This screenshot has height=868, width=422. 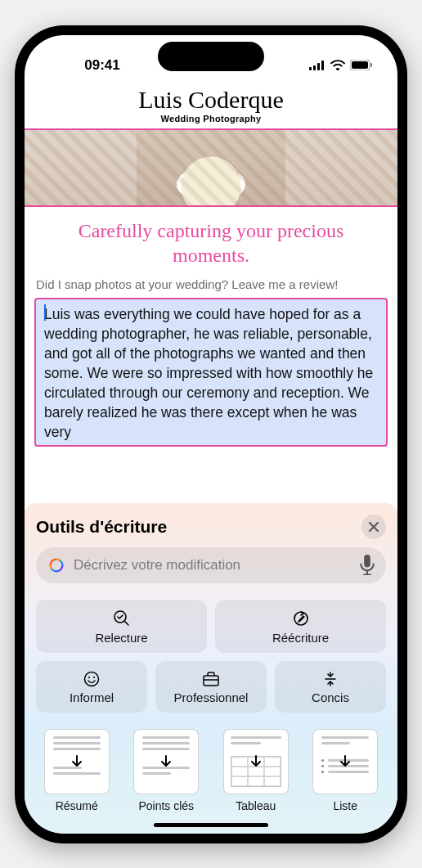 What do you see at coordinates (77, 806) in the screenshot?
I see `summary-label: Résumé` at bounding box center [77, 806].